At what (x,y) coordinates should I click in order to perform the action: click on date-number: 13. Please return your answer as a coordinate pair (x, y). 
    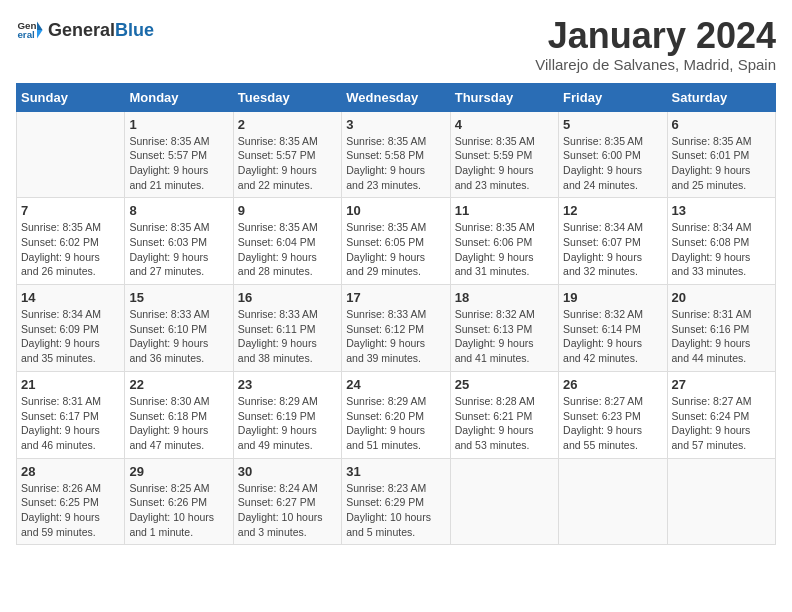
    Looking at the image, I should click on (722, 210).